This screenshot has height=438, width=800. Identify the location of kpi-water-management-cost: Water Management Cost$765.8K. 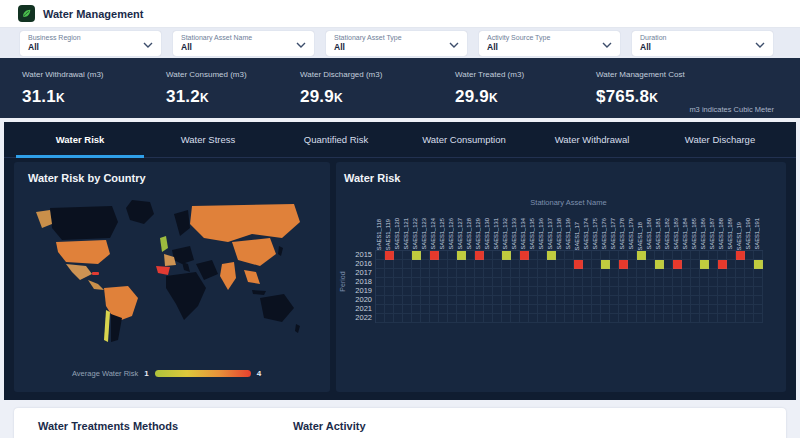
(681, 88).